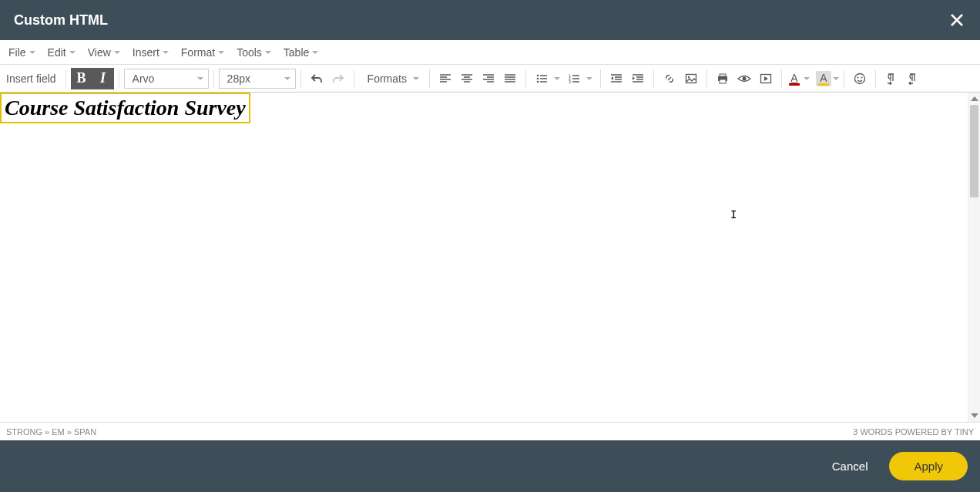  What do you see at coordinates (490, 466) in the screenshot?
I see `footer: Cancel Apply` at bounding box center [490, 466].